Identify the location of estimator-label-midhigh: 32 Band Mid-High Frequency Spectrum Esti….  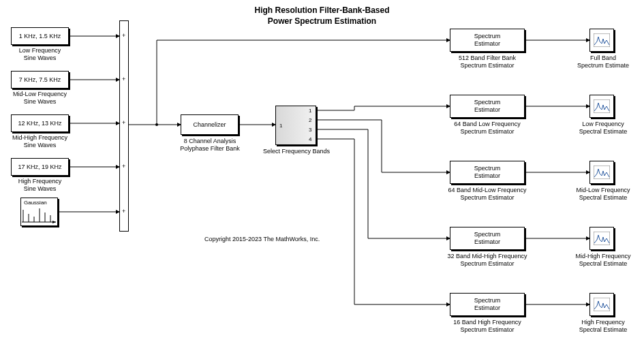
(487, 260).